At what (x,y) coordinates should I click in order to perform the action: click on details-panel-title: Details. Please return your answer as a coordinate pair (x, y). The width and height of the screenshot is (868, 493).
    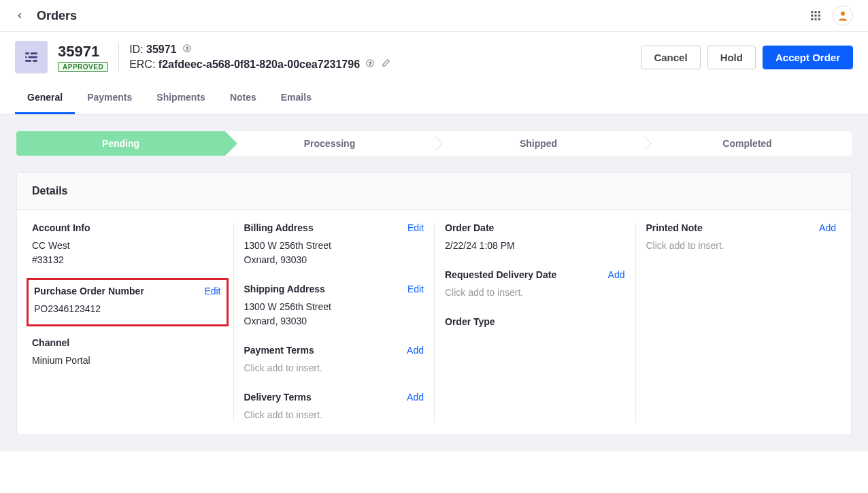
    Looking at the image, I should click on (434, 192).